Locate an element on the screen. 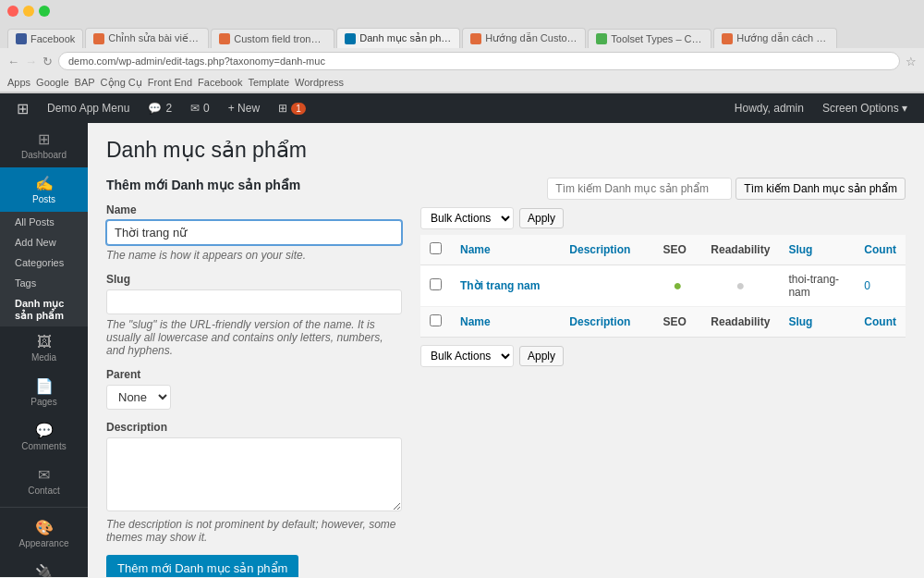 Image resolution: width=924 pixels, height=578 pixels. comments-icon: 💬 is located at coordinates (44, 431).